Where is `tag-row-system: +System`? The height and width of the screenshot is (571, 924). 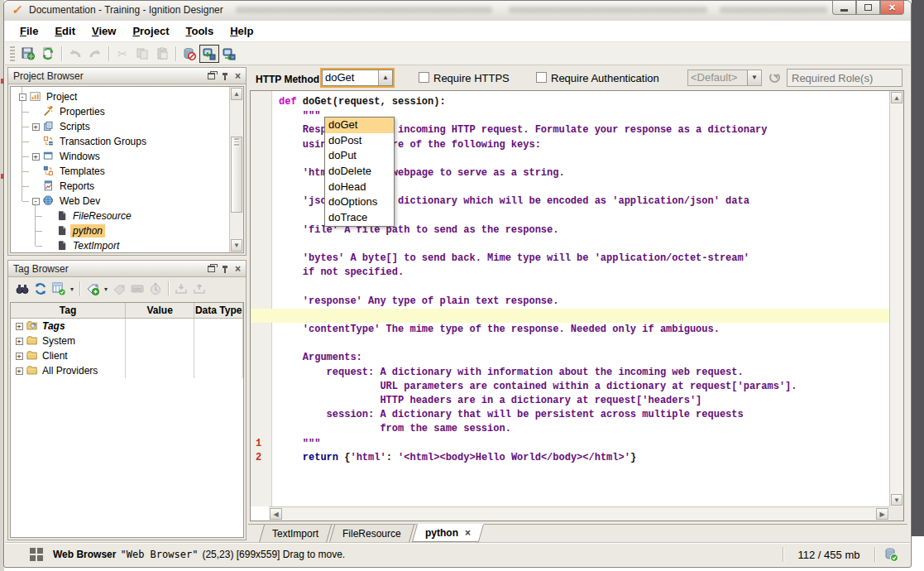 tag-row-system: +System is located at coordinates (127, 341).